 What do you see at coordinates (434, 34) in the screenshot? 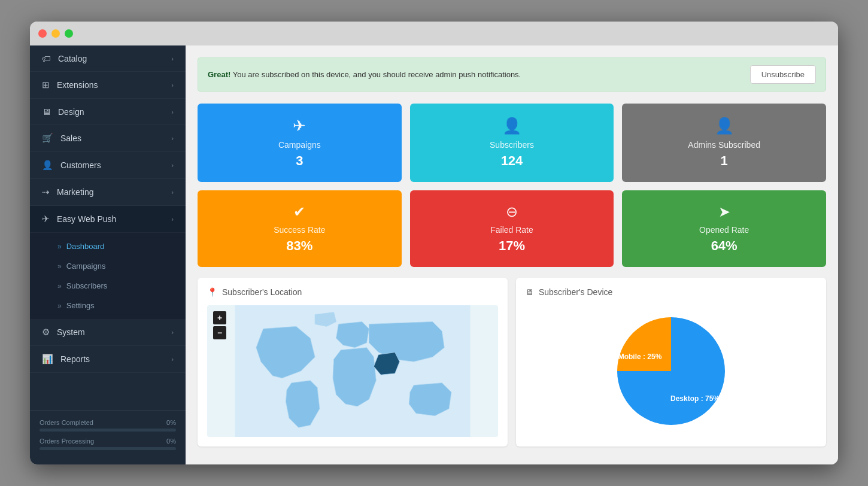
I see `titlebar` at bounding box center [434, 34].